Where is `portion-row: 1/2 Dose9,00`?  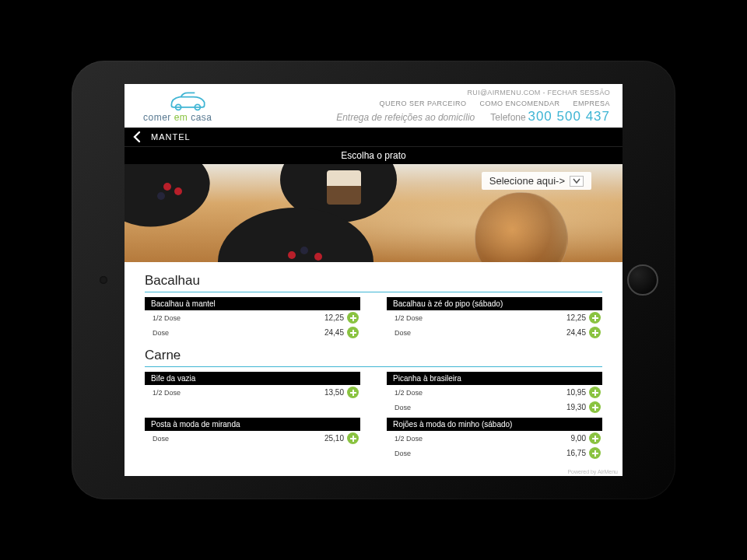 portion-row: 1/2 Dose9,00 is located at coordinates (495, 439).